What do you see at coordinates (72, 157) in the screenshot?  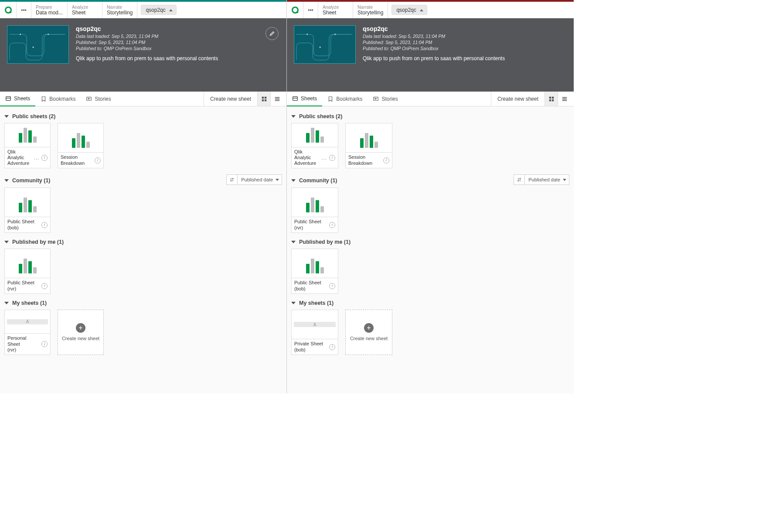 I see `card-title: Session` at bounding box center [72, 157].